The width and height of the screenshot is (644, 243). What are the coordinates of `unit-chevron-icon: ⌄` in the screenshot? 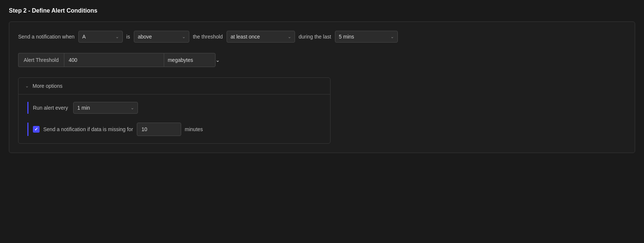 It's located at (218, 60).